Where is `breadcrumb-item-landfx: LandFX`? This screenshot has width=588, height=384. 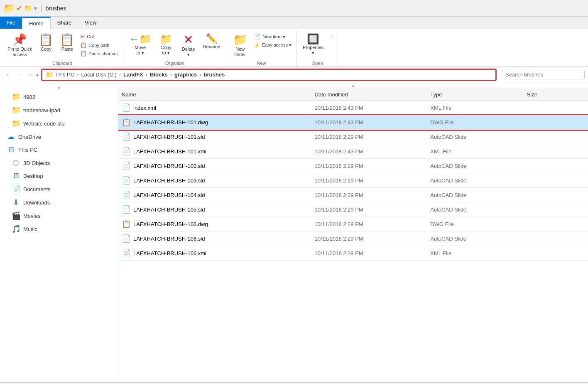 breadcrumb-item-landfx: LandFX is located at coordinates (133, 75).